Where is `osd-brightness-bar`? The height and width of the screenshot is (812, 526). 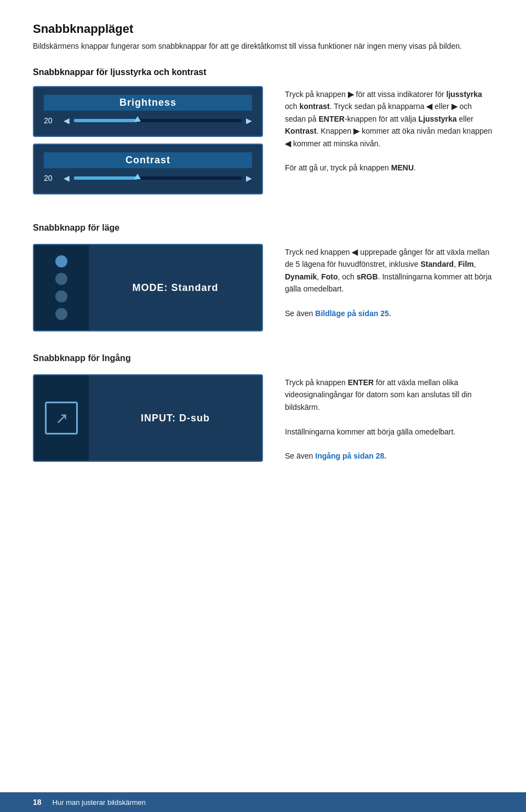
osd-brightness-bar is located at coordinates (158, 121).